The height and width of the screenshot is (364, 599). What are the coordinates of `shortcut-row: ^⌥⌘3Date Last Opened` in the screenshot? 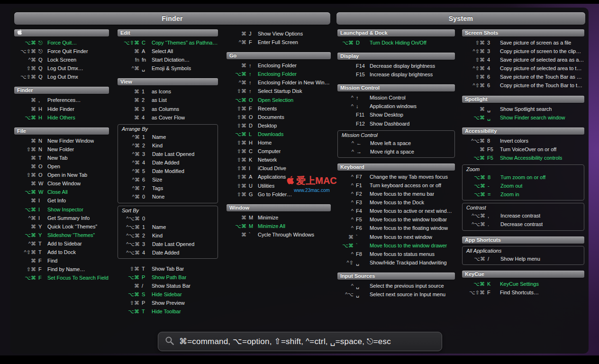 It's located at (168, 244).